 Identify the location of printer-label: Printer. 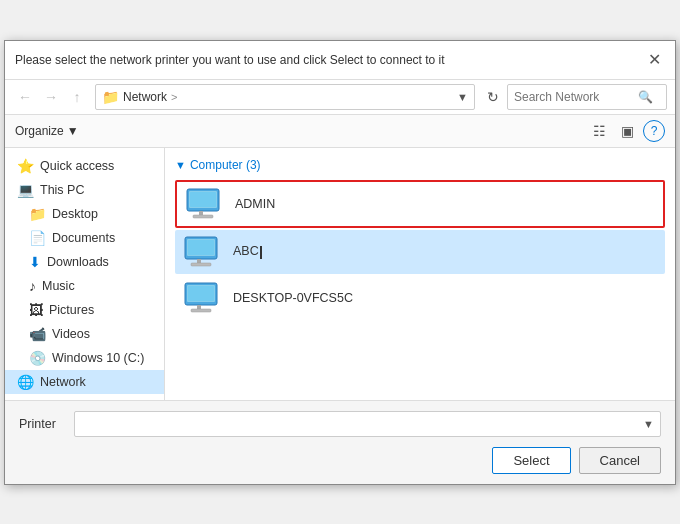
(42, 424).